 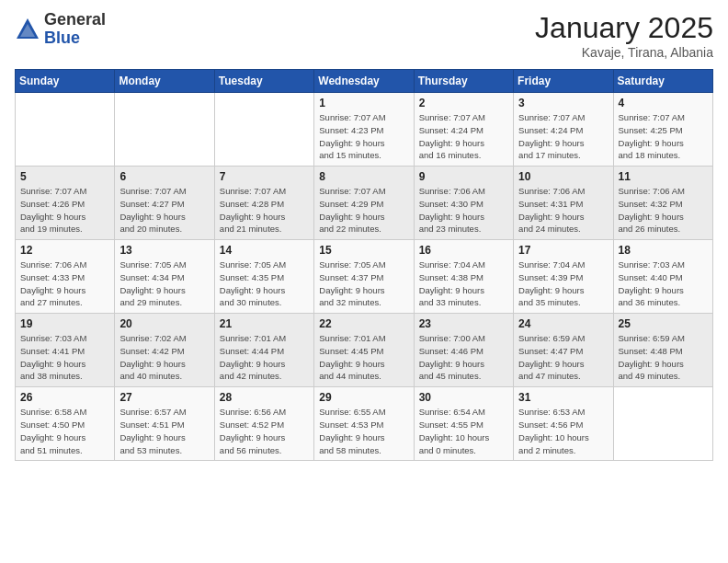 I want to click on weekday-header: Saturday, so click(x=663, y=81).